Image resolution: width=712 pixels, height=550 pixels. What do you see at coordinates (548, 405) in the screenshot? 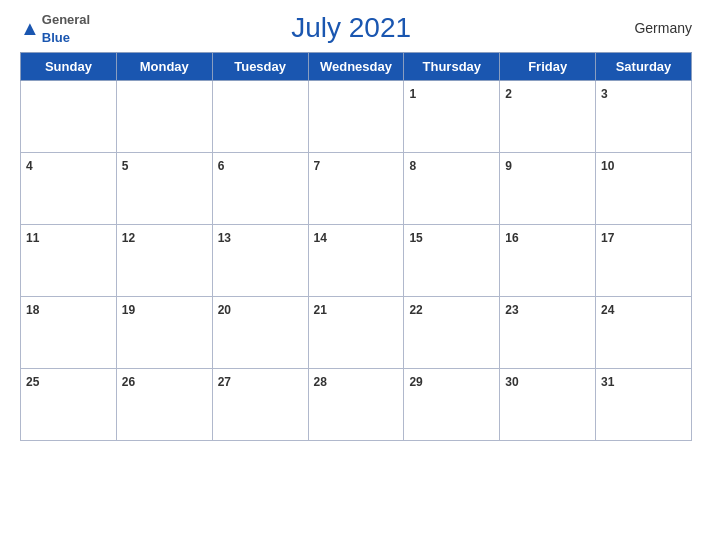
I see `calendar-cell: 30` at bounding box center [548, 405].